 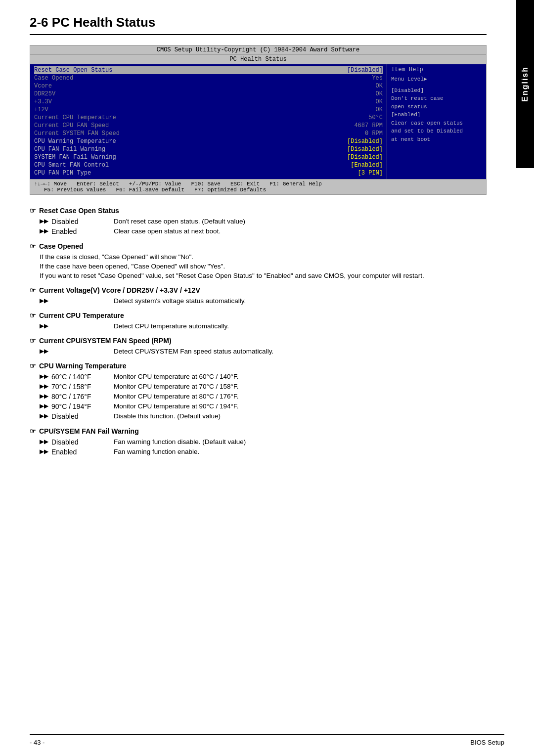 I want to click on bios-row-label: CPU FAN Fail Warning, so click(x=70, y=149).